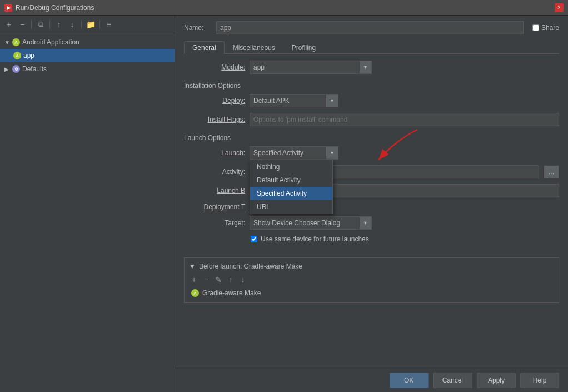 The image size is (568, 392). Describe the element at coordinates (22, 24) in the screenshot. I see `remove-config-button: −` at that location.